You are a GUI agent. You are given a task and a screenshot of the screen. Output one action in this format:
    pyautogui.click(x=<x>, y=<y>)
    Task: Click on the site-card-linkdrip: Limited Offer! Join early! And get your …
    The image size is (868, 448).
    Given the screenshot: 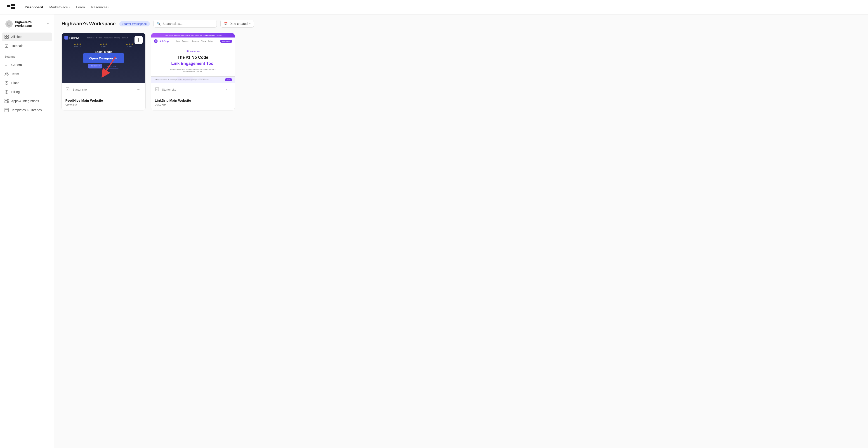 What is the action you would take?
    pyautogui.click(x=193, y=72)
    